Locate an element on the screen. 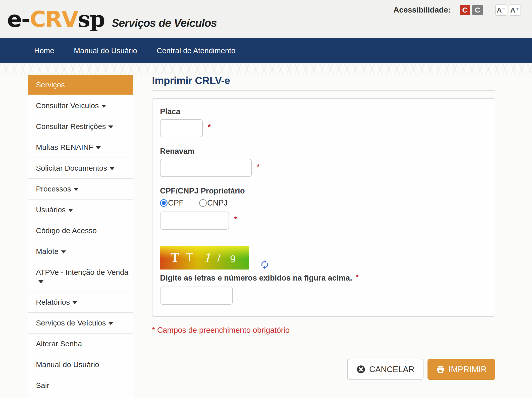 This screenshot has height=398, width=532. renavam-label: Renavam is located at coordinates (323, 151).